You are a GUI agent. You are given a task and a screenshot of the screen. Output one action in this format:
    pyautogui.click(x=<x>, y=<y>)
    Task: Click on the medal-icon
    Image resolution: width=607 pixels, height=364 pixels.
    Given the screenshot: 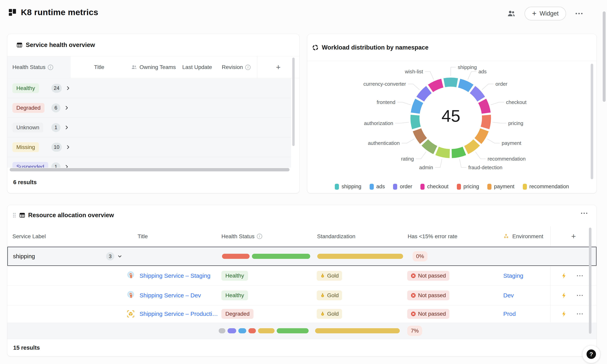 What is the action you would take?
    pyautogui.click(x=323, y=314)
    